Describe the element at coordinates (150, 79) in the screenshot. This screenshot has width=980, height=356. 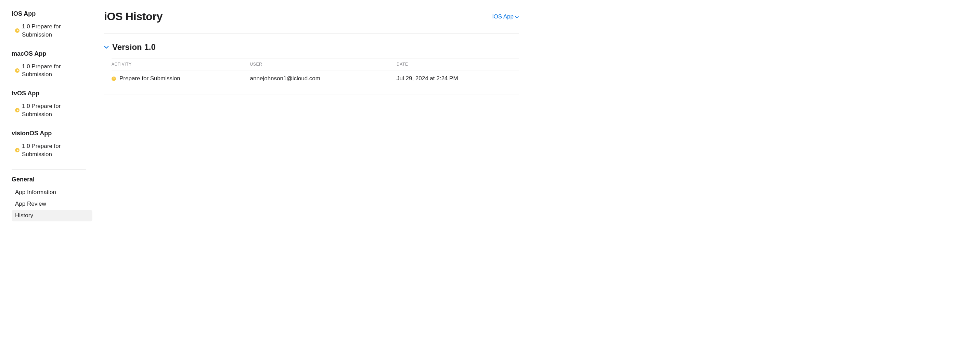
I see `activity-label: Prepare for Submission` at that location.